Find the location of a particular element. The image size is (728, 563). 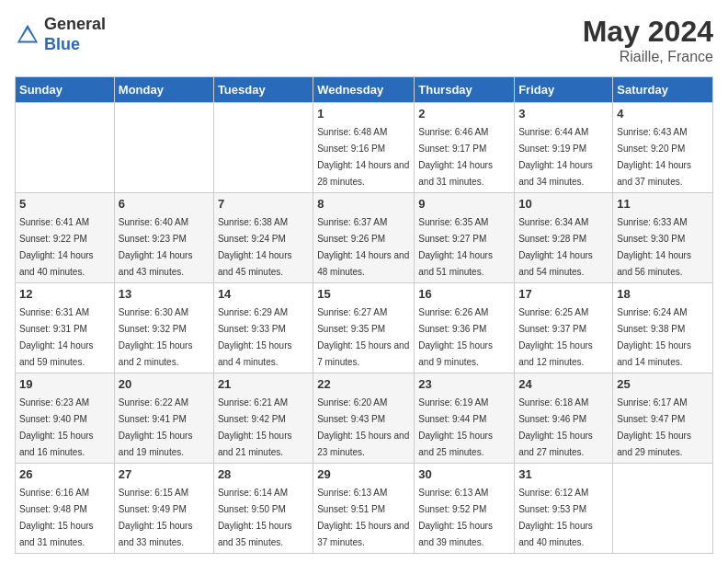

calendar-cell: 19Sunrise: 6:23 AM Sunset: 9:40 PM Dayli… is located at coordinates (65, 419).